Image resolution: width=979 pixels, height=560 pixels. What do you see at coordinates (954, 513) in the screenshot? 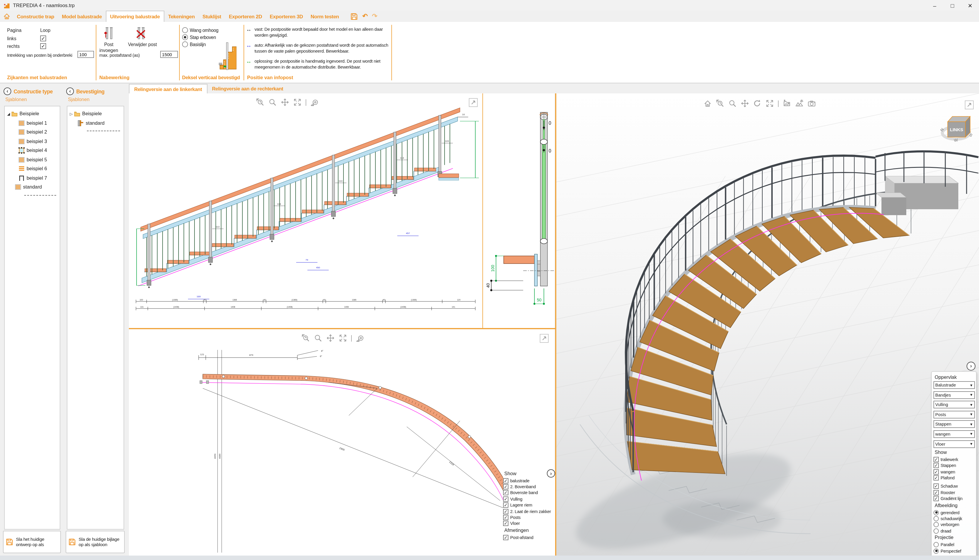
I see `option-gerenderd: gerenderd` at bounding box center [954, 513].